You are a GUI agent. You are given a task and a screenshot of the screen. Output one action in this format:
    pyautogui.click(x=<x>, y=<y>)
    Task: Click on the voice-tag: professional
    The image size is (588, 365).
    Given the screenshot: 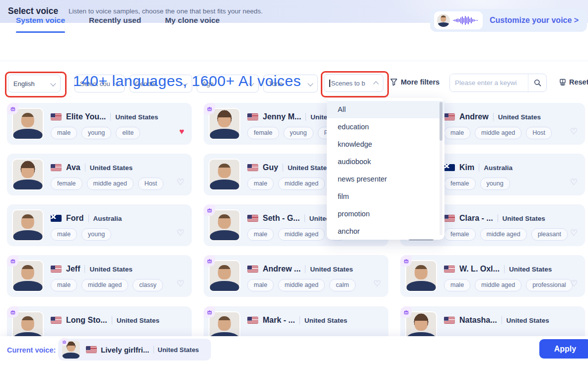 What is the action you would take?
    pyautogui.click(x=549, y=285)
    